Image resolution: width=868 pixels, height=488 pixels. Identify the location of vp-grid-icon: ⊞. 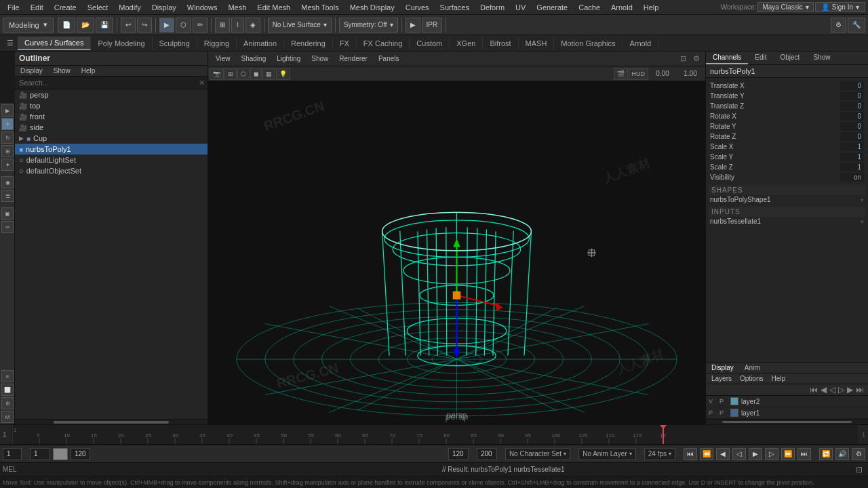
(231, 74).